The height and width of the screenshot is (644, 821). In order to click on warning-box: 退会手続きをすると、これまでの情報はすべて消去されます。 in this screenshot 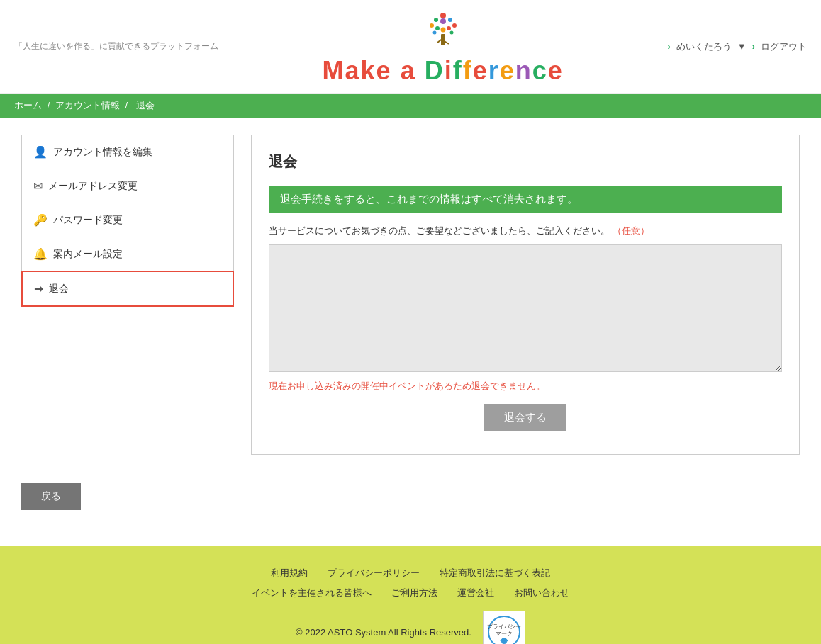, I will do `click(525, 200)`.